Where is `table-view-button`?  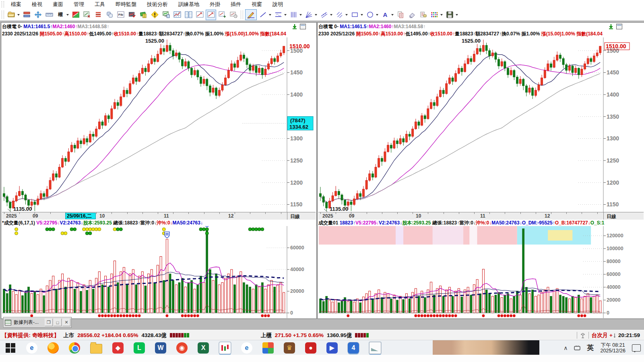 table-view-button is located at coordinates (188, 15).